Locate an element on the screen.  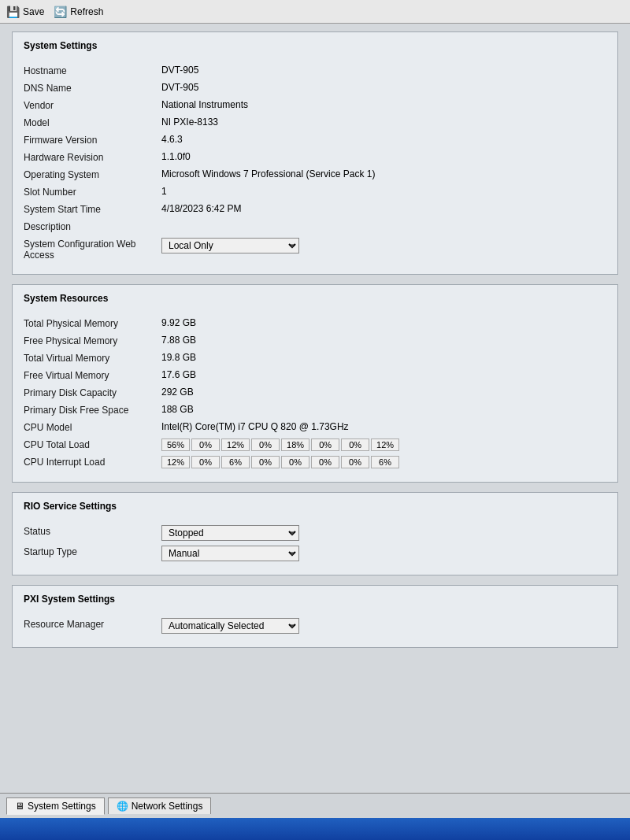
refresh-button: 🔄 Refresh is located at coordinates (79, 12).